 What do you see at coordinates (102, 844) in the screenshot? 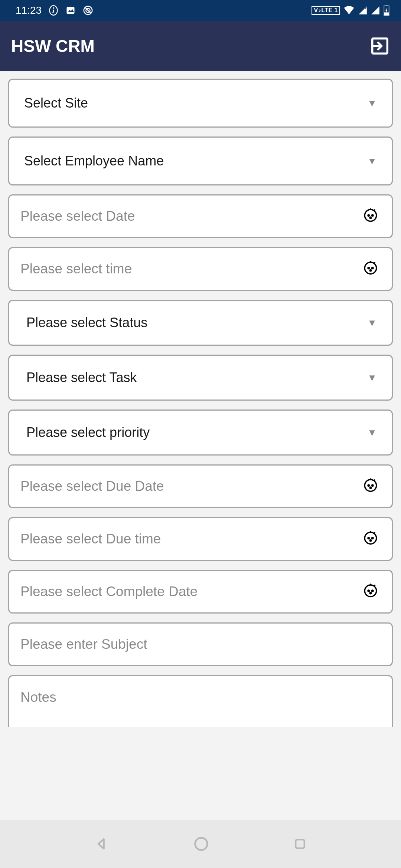
I see `back-button` at bounding box center [102, 844].